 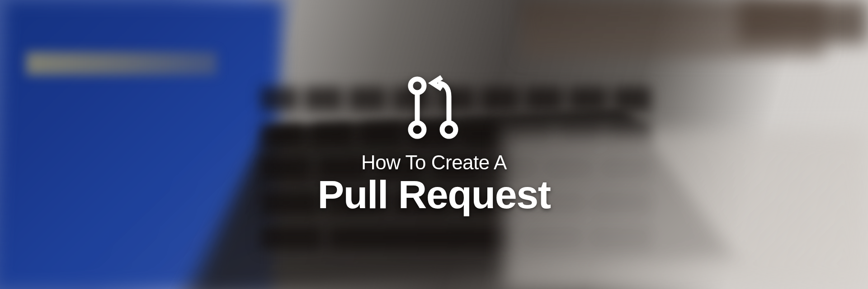 What do you see at coordinates (434, 195) in the screenshot?
I see `hero-title: Pull Request` at bounding box center [434, 195].